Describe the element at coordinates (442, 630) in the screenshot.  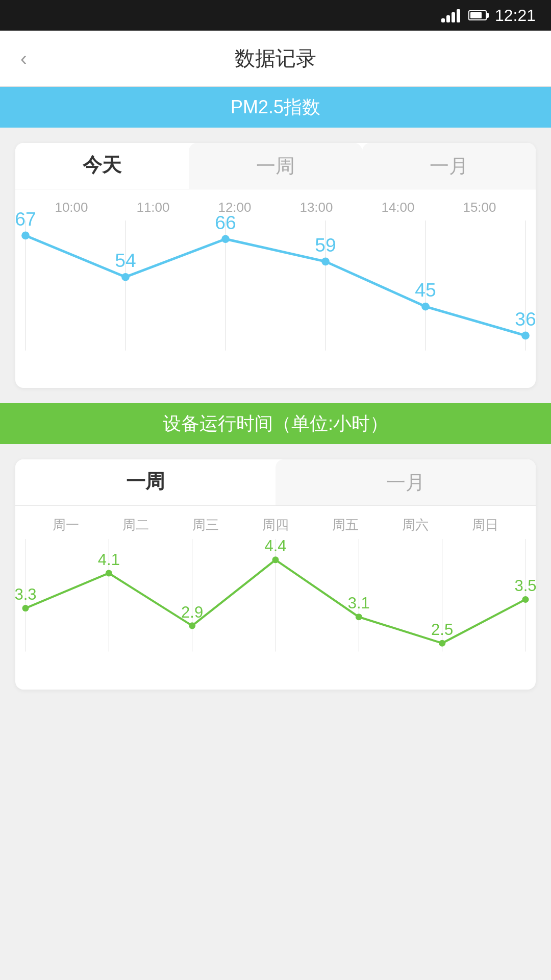
I see `svg-text: 2.5` at that location.